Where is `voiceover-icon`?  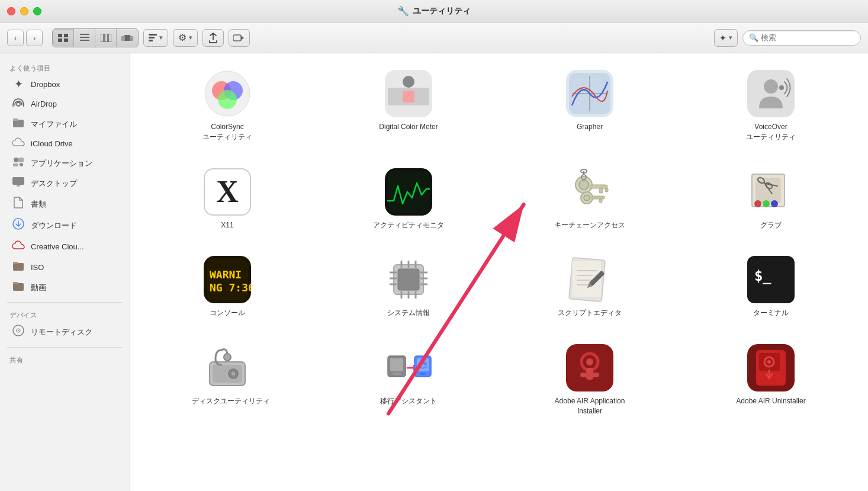
voiceover-icon is located at coordinates (771, 94).